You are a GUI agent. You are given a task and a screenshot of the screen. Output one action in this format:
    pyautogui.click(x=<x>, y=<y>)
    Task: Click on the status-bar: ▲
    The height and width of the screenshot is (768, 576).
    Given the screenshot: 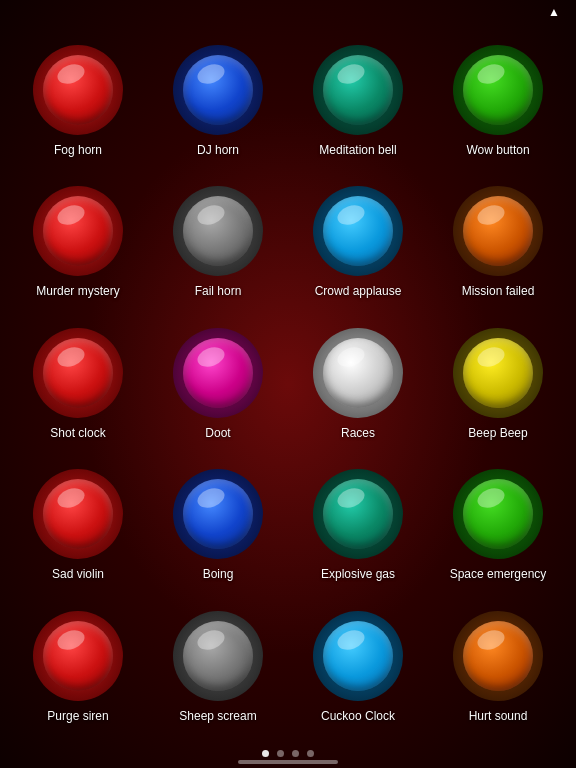 What is the action you would take?
    pyautogui.click(x=288, y=11)
    